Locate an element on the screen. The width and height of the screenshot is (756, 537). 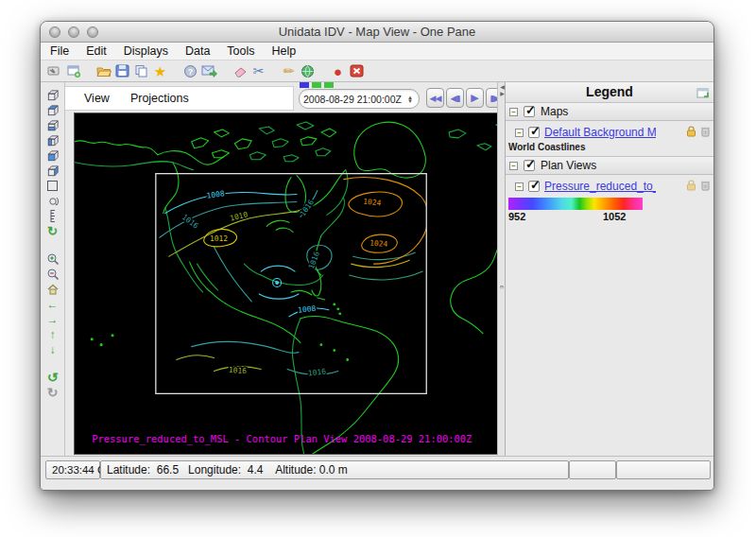
menu-projections: Projections is located at coordinates (160, 98).